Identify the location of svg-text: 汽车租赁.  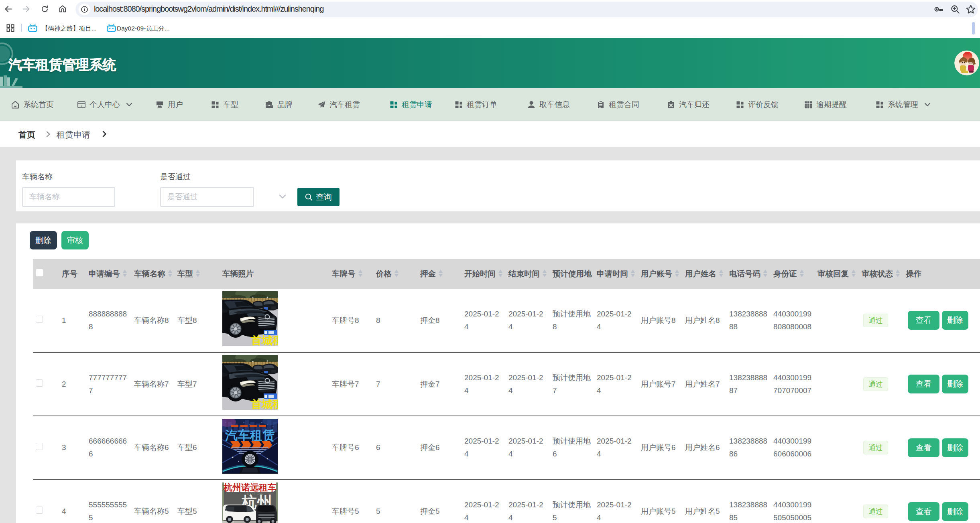
(250, 436).